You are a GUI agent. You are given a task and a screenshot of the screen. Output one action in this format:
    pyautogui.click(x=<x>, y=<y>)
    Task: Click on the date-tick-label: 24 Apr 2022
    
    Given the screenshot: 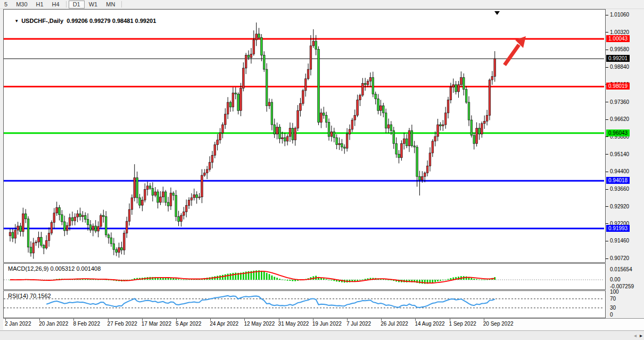 What is the action you would take?
    pyautogui.click(x=224, y=324)
    